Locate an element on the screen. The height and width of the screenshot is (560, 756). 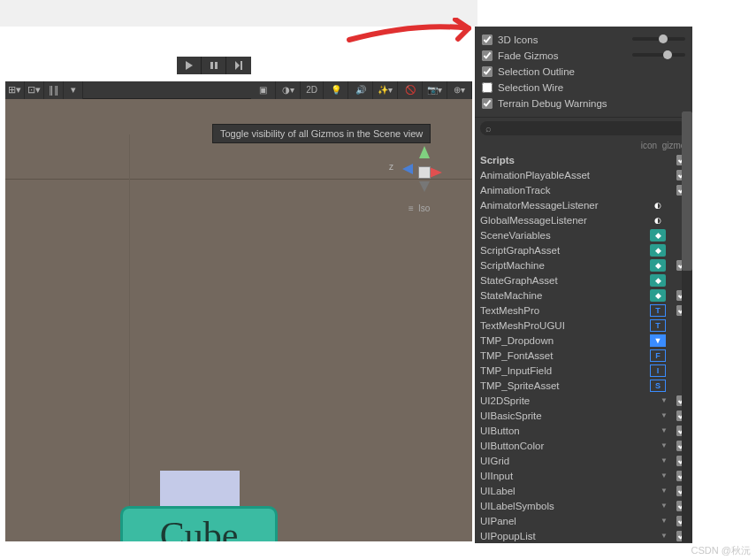
list-item: AnimationTrack is located at coordinates (584, 189).